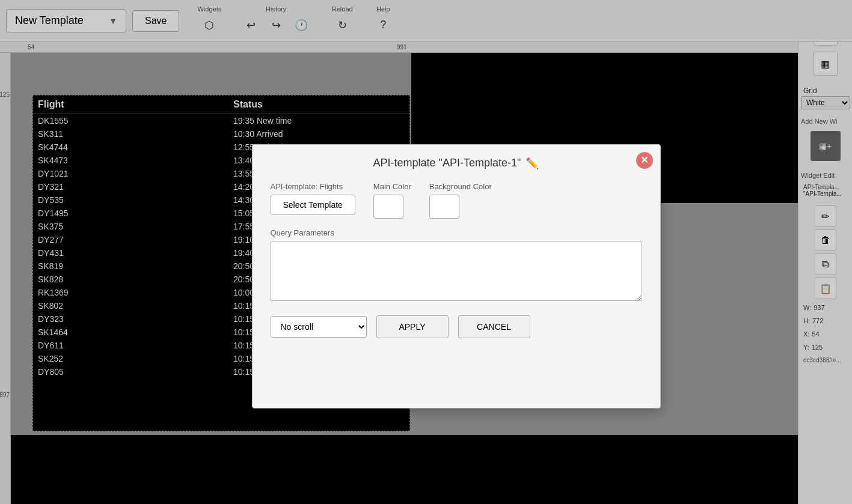  Describe the element at coordinates (456, 271) in the screenshot. I see `query-params-textarea` at that location.